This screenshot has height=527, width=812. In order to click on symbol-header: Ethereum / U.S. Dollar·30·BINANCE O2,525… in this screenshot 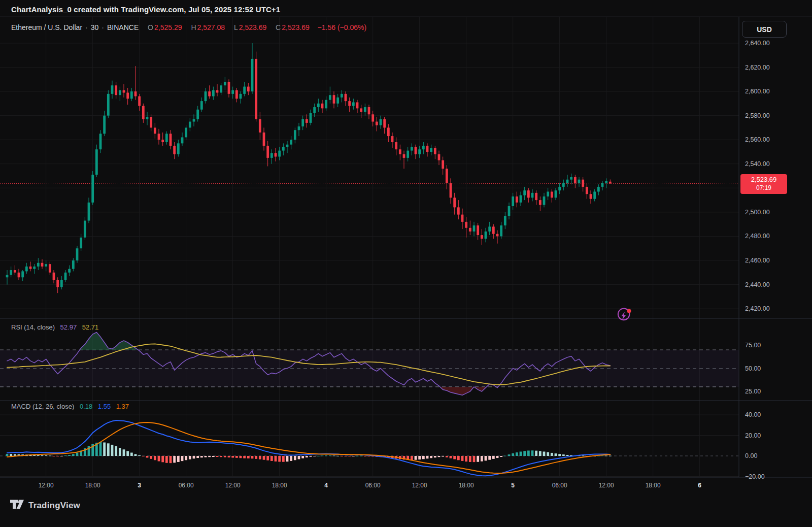, I will do `click(189, 27)`.